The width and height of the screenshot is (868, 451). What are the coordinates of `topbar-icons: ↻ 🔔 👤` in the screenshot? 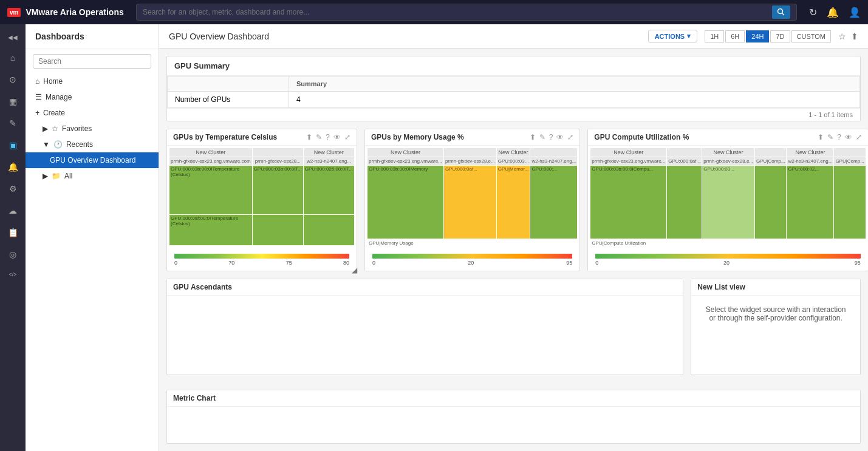 It's located at (835, 12).